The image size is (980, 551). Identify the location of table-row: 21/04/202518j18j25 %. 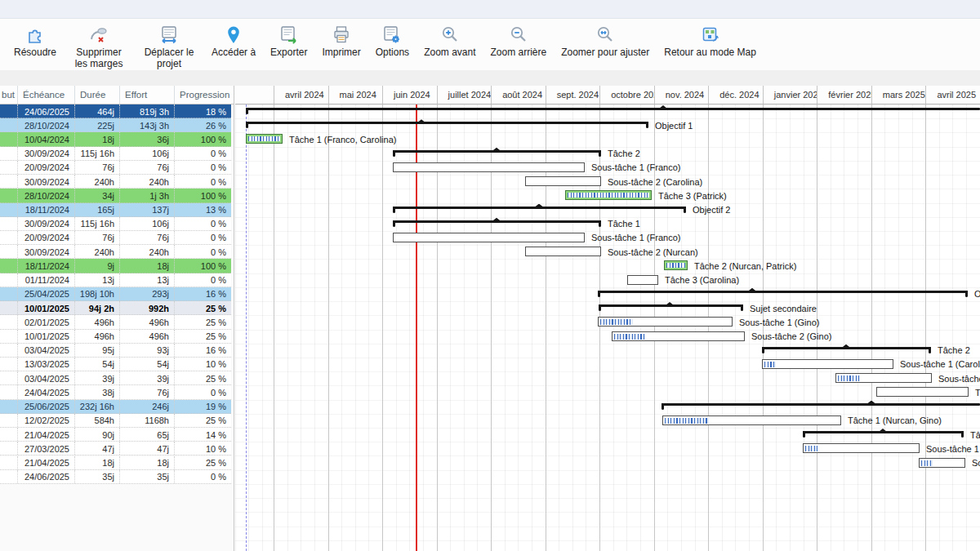
(116, 464).